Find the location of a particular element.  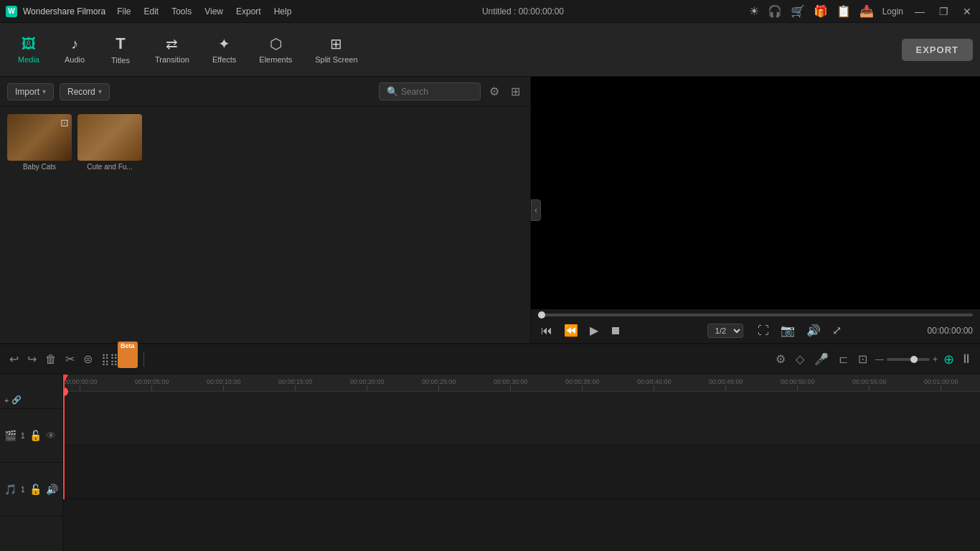

ruler-mark-11: 00:00:55:00 is located at coordinates (870, 385).